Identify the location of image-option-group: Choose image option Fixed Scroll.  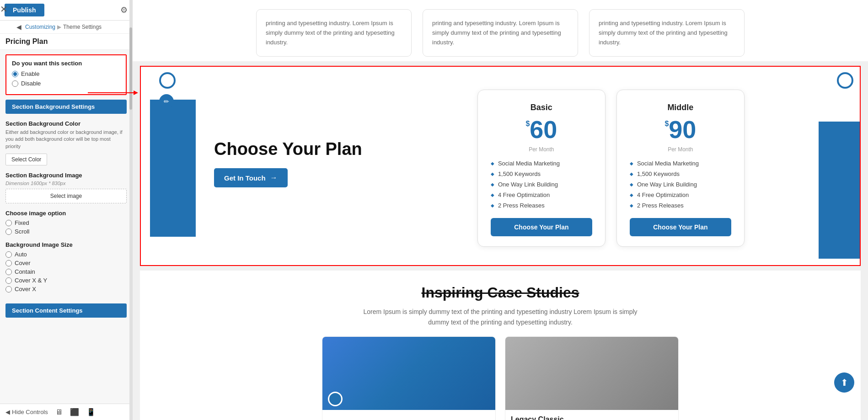
(66, 222).